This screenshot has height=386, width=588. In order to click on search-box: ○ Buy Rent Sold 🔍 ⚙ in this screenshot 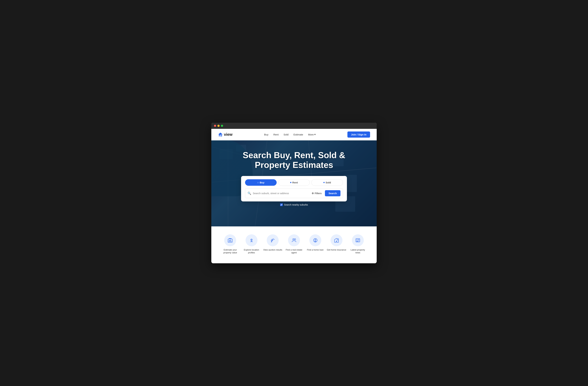, I will do `click(294, 189)`.